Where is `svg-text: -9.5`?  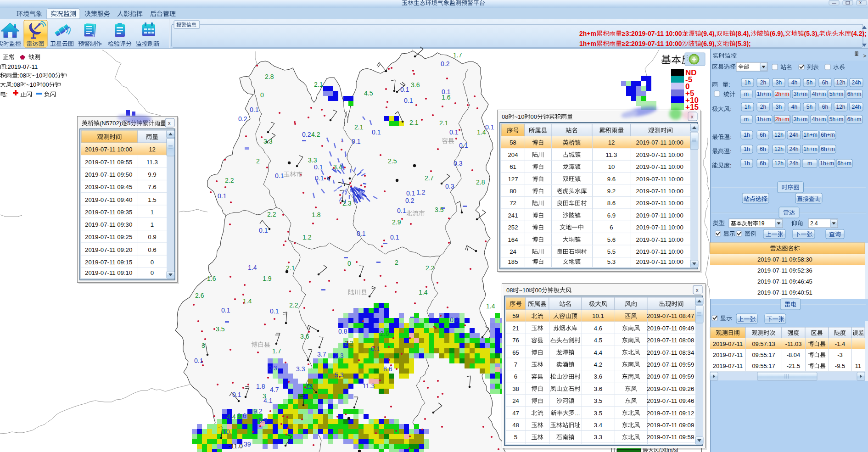
svg-text: -9.5 is located at coordinates (840, 366).